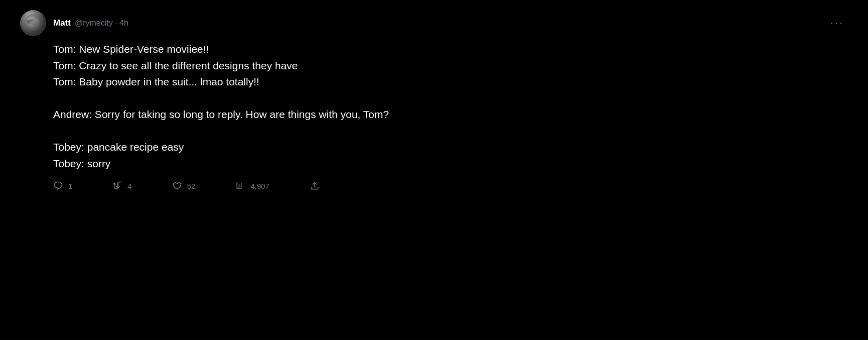 The width and height of the screenshot is (868, 340). I want to click on views-icon, so click(240, 186).